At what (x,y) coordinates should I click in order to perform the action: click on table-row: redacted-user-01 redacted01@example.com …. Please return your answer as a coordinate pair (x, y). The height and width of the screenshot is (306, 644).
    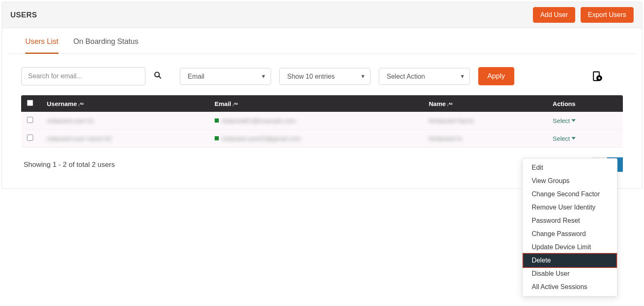
    Looking at the image, I should click on (322, 121).